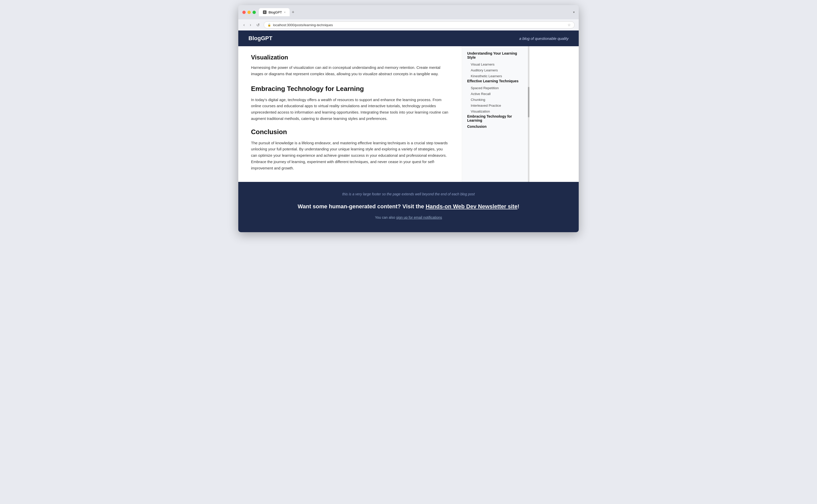 This screenshot has height=504, width=817. I want to click on reload-button: ↺, so click(258, 25).